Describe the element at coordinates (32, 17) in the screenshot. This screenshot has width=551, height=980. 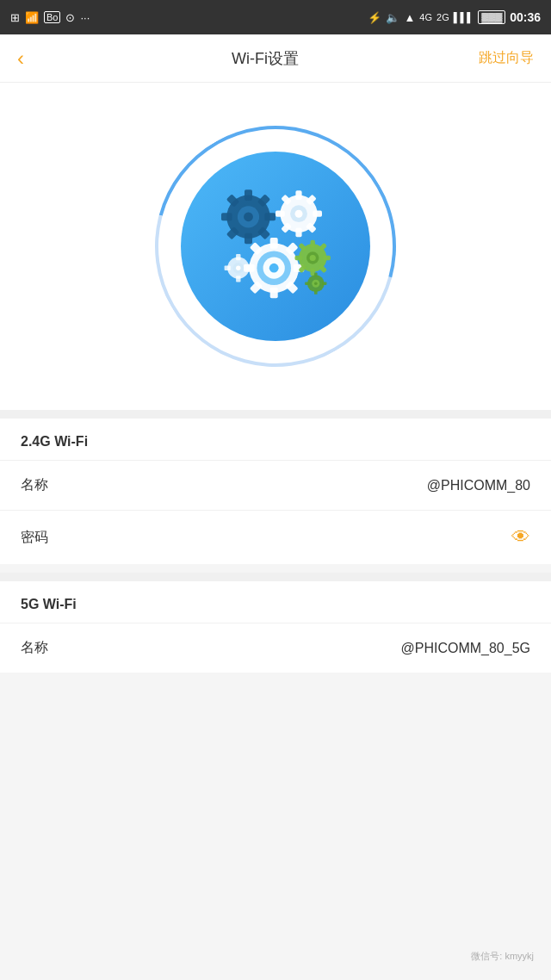
I see `signal-icon: 📶` at that location.